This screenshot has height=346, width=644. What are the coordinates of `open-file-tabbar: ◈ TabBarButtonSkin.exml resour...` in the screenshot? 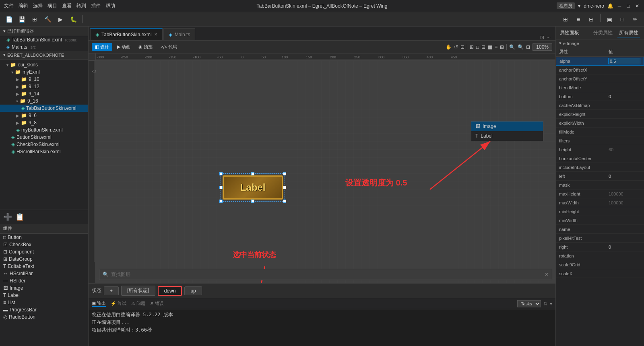 It's located at (44, 40).